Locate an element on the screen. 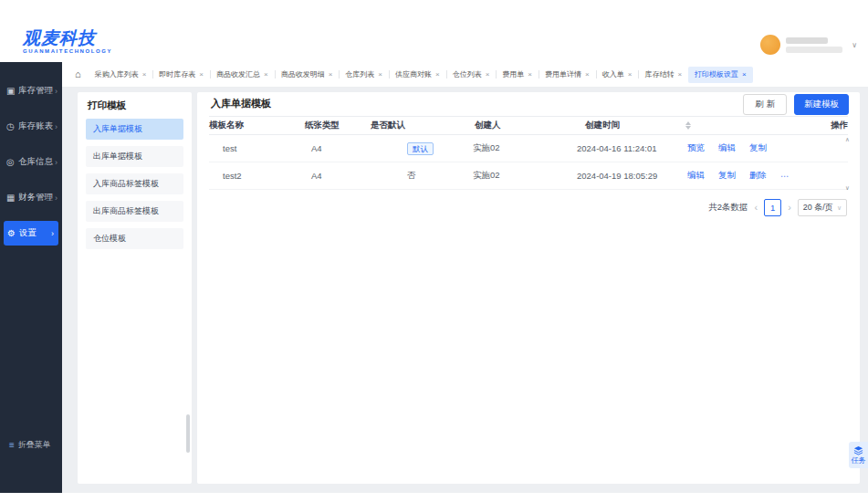 This screenshot has height=502, width=868. table-header-cell: 是否默认 is located at coordinates (423, 126).